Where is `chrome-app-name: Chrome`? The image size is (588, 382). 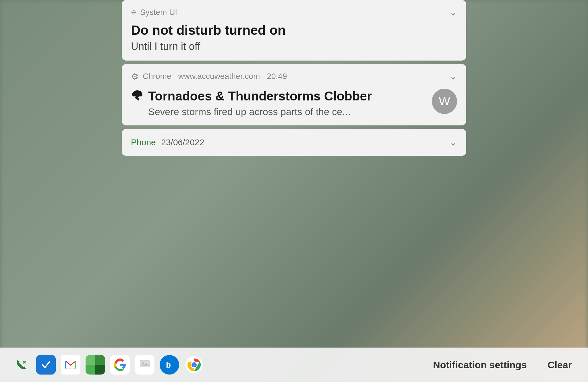 chrome-app-name: Chrome is located at coordinates (157, 76).